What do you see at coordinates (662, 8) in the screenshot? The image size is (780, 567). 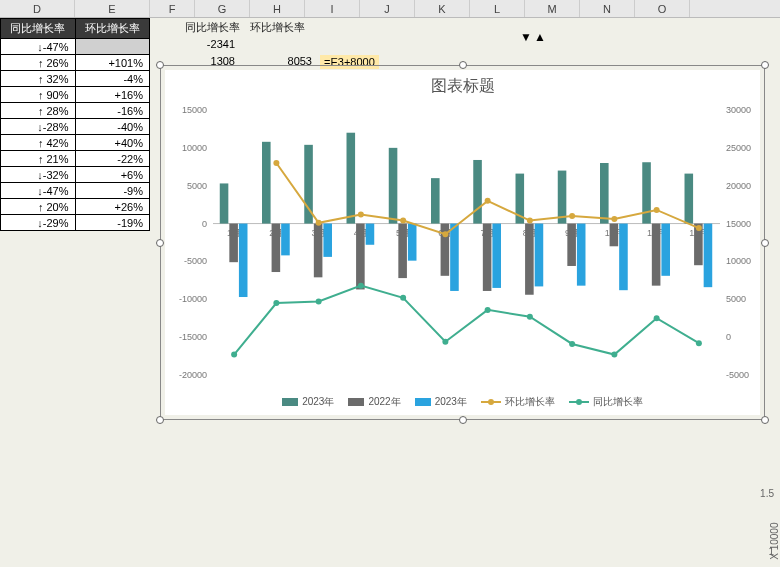 I see `col-header-O: O` at bounding box center [662, 8].